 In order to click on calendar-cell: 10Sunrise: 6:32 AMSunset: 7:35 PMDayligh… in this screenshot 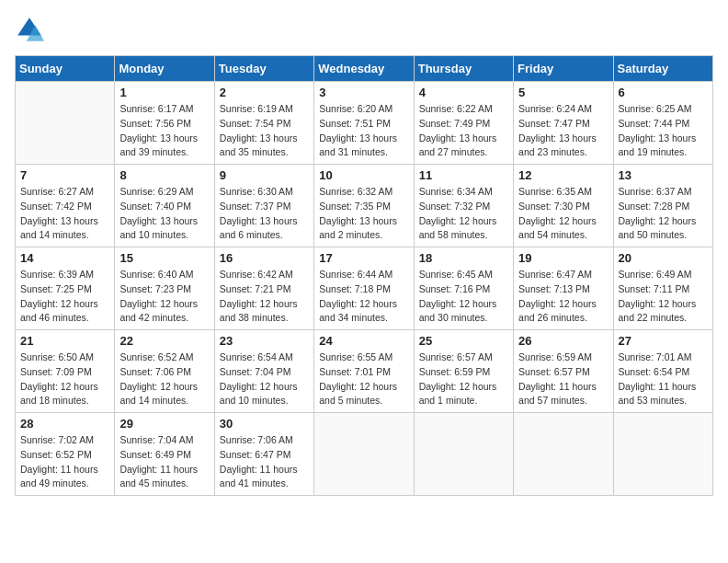, I will do `click(364, 206)`.